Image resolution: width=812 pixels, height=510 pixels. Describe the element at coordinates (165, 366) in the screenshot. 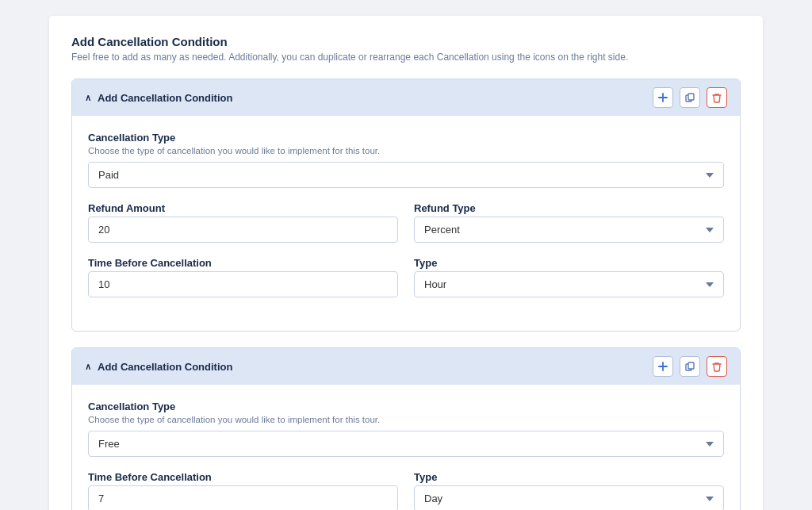

I see `condition-title-2: Add Cancellation Condition` at that location.